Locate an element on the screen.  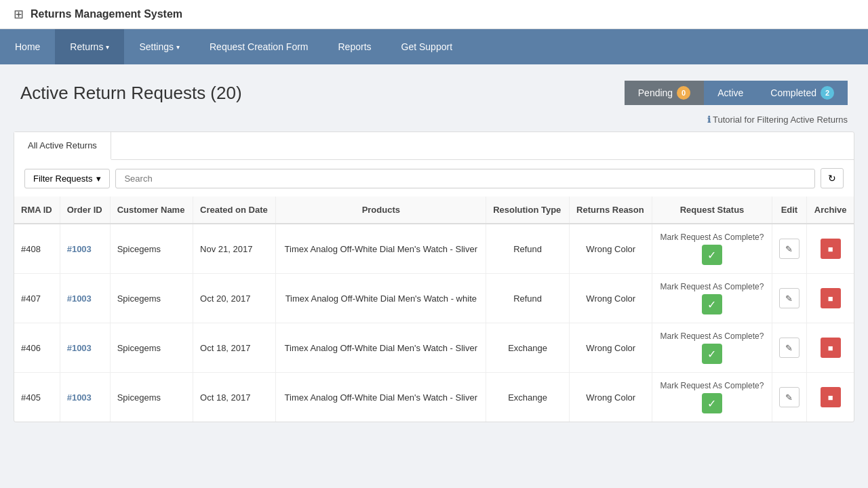
info-icon: ℹ is located at coordinates (709, 119).